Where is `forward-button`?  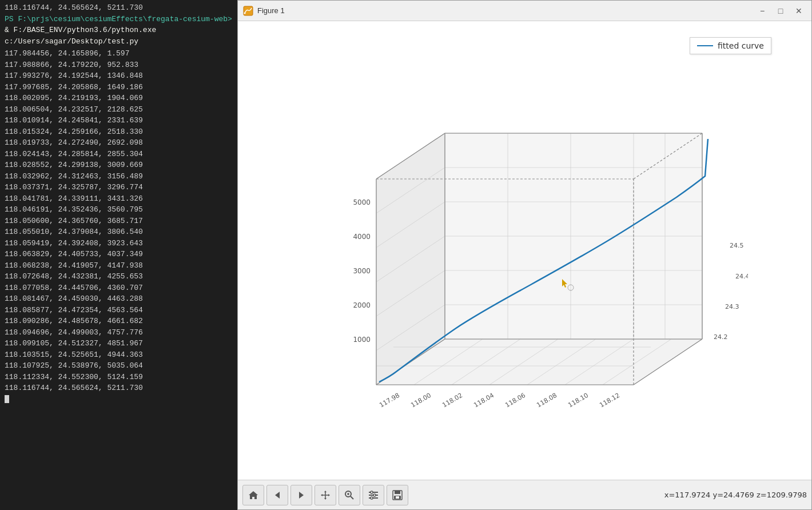 forward-button is located at coordinates (301, 495).